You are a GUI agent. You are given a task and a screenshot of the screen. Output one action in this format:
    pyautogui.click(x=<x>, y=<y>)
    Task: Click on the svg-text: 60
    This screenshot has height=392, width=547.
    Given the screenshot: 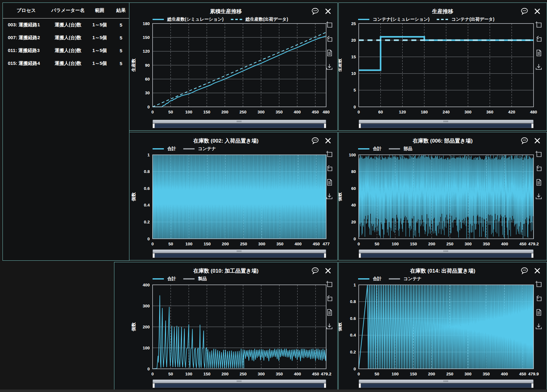 What is the action you would take?
    pyautogui.click(x=353, y=189)
    